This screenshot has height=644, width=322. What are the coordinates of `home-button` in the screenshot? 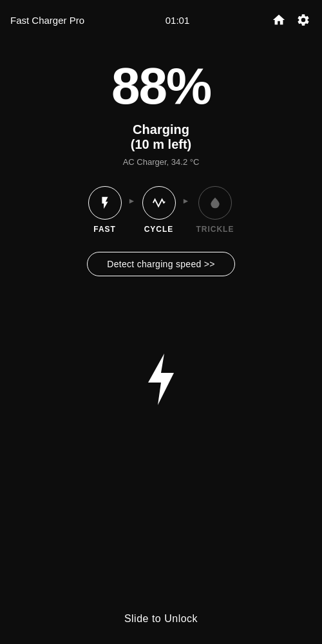 It's located at (279, 20).